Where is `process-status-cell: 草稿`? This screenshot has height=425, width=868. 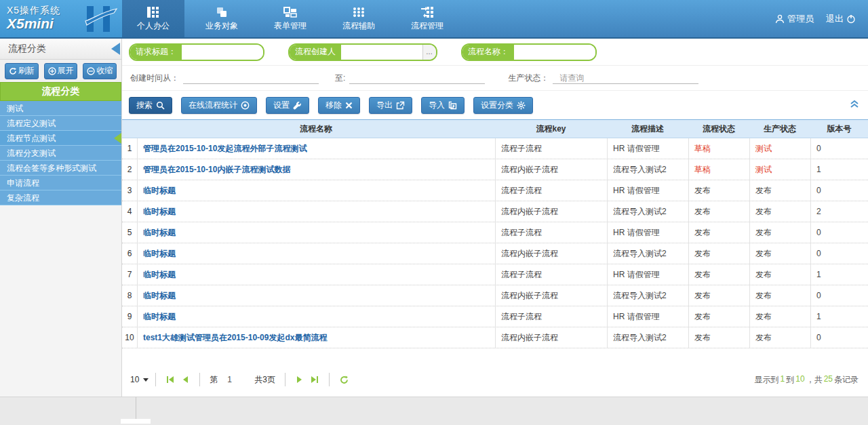 process-status-cell: 草稿 is located at coordinates (719, 169).